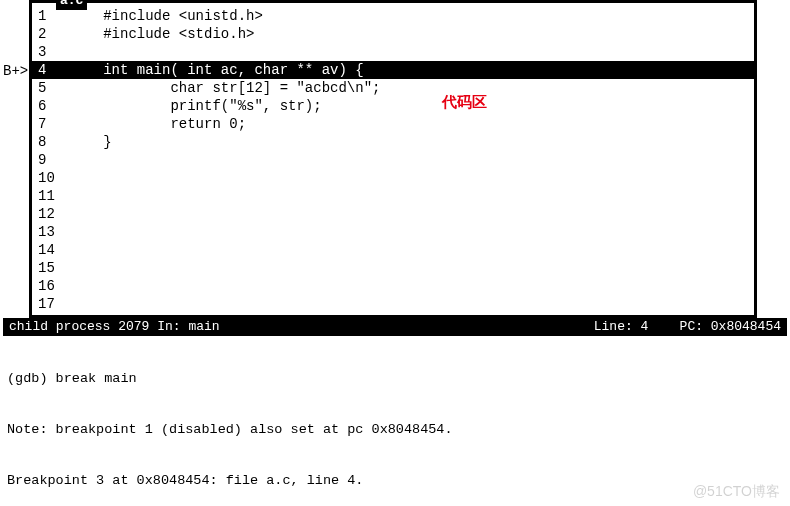 This screenshot has height=506, width=790. I want to click on watermark: @51CTO博客, so click(736, 491).